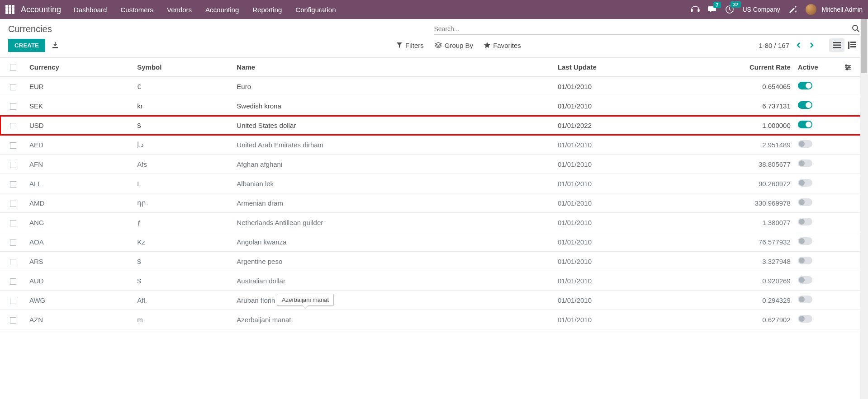 The image size is (868, 399). What do you see at coordinates (434, 242) in the screenshot?
I see `table-row: AOAKzAngolan kwanza01/01/201076.577932` at bounding box center [434, 242].